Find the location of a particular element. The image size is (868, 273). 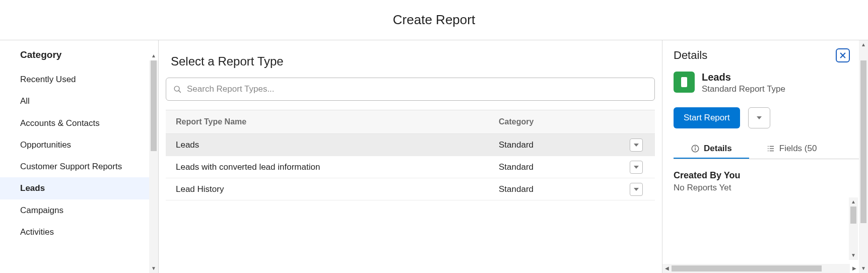

close-button is located at coordinates (843, 55).